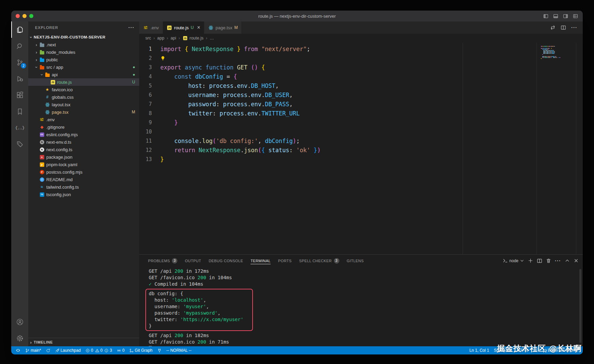  I want to click on kill-terminal, so click(549, 261).